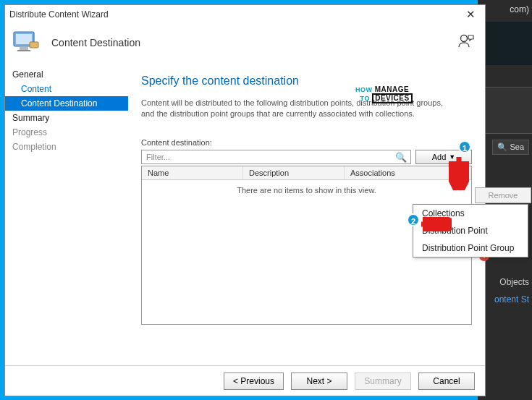  I want to click on nav-item-content-destination: Content Destination, so click(67, 103).